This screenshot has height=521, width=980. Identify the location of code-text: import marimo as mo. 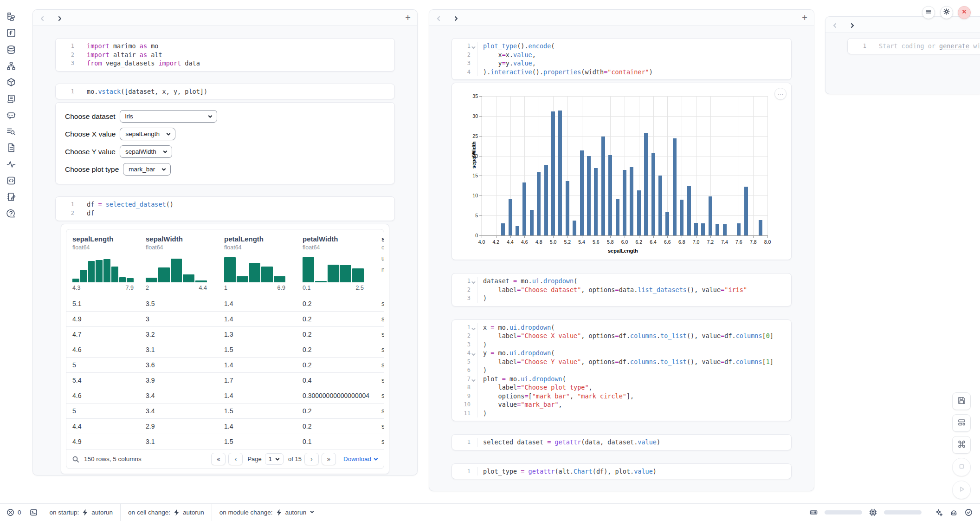
(122, 46).